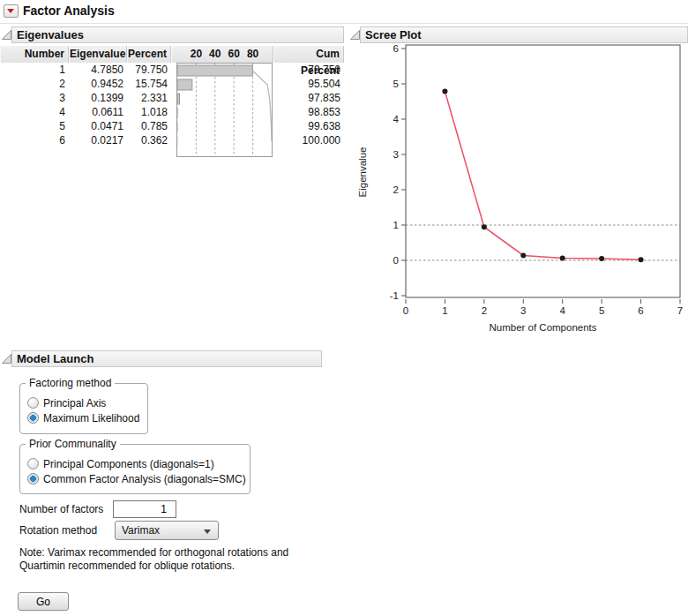 Image resolution: width=688 pixels, height=616 pixels. What do you see at coordinates (680, 311) in the screenshot?
I see `svg-text: 7` at bounding box center [680, 311].